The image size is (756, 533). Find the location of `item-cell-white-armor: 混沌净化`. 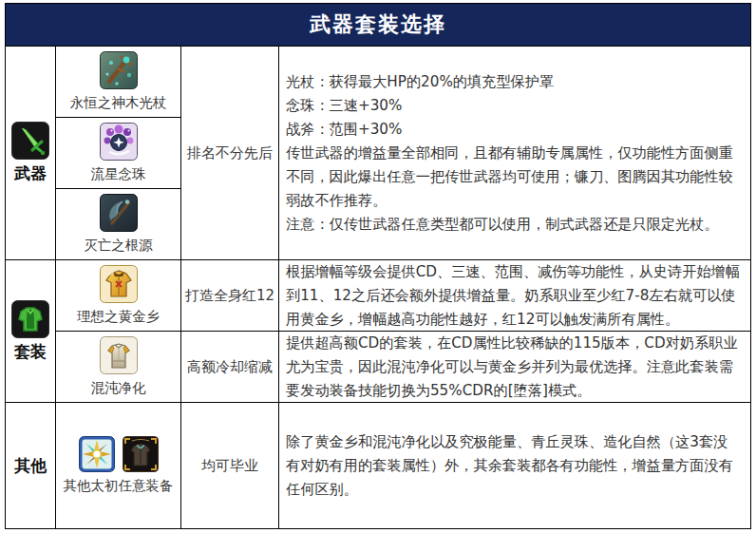

item-cell-white-armor: 混沌净化 is located at coordinates (118, 367).